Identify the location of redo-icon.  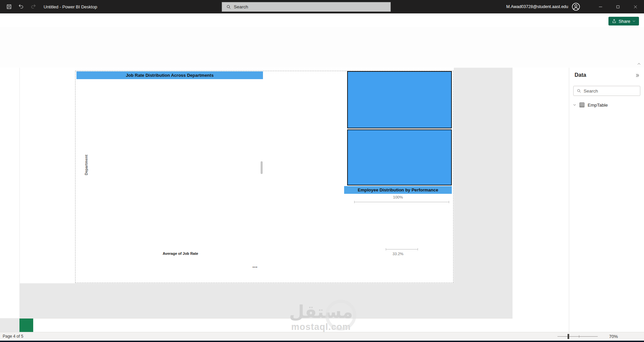
(33, 7).